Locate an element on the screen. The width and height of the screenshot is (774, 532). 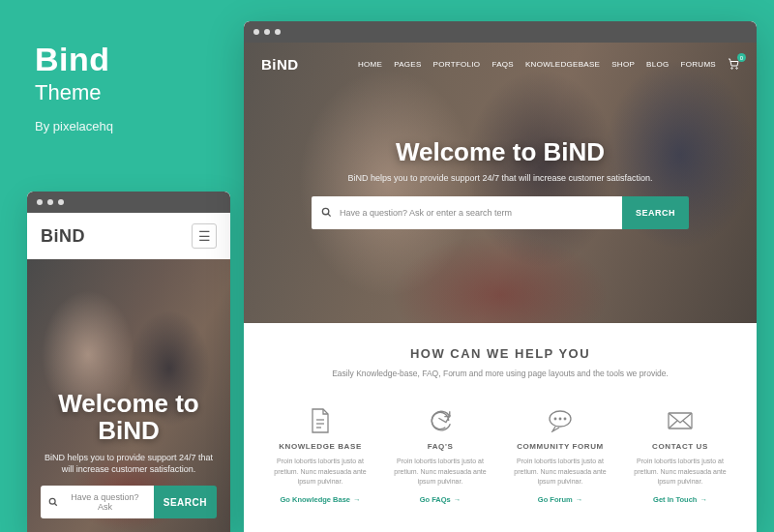
card-cta: Go Forum → is located at coordinates (560, 499).